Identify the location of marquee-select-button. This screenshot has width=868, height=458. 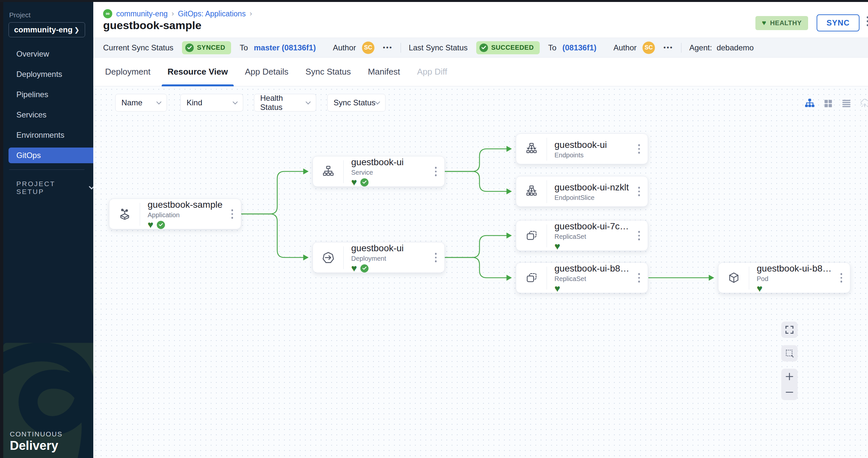
(789, 353).